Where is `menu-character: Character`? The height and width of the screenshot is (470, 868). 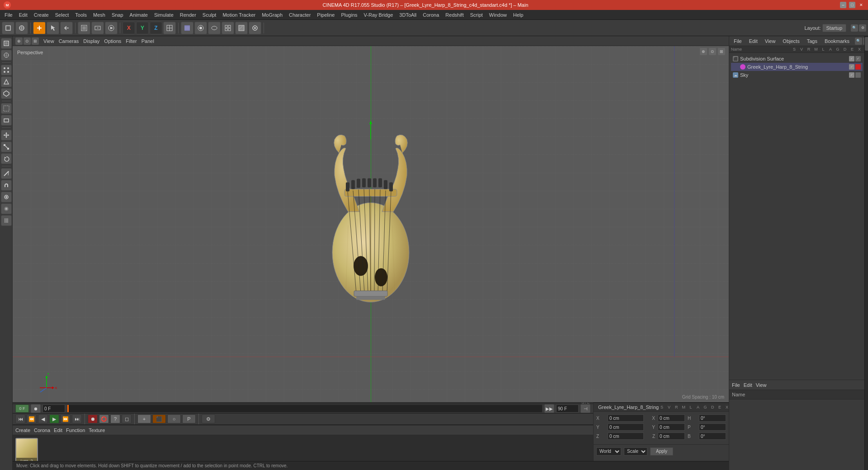
menu-character: Character is located at coordinates (300, 15).